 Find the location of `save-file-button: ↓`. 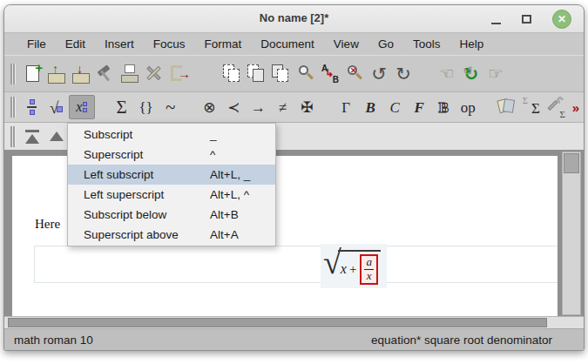

save-file-button: ↓ is located at coordinates (81, 74).